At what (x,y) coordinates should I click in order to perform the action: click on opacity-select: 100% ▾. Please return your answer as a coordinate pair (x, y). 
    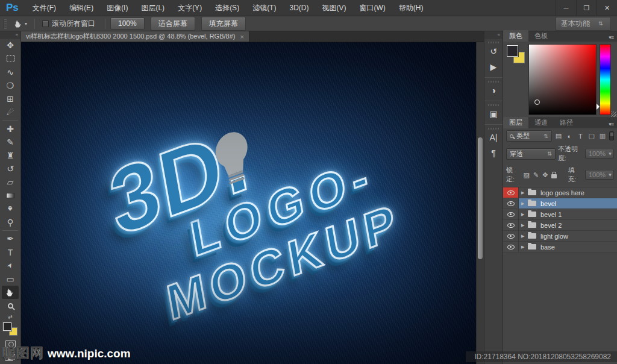
    Looking at the image, I should click on (600, 154).